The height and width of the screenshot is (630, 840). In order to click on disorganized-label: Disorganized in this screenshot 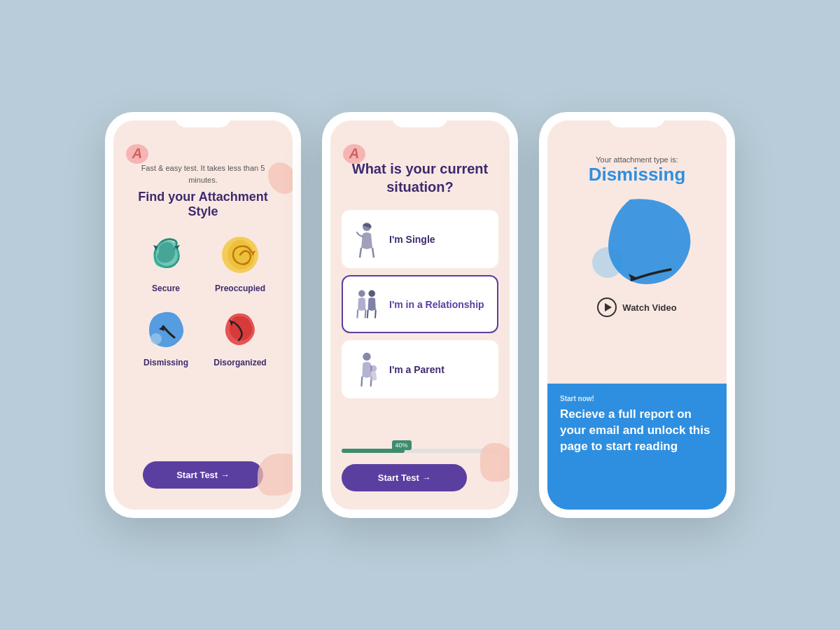, I will do `click(239, 363)`.